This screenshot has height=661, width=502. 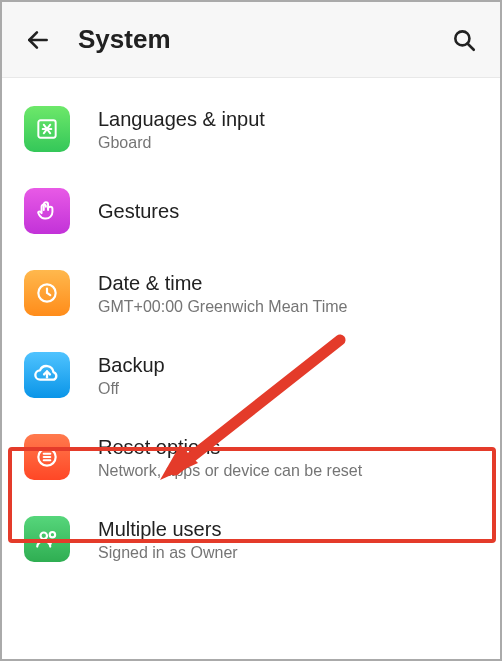 I want to click on item-sub: Gboard, so click(x=182, y=143).